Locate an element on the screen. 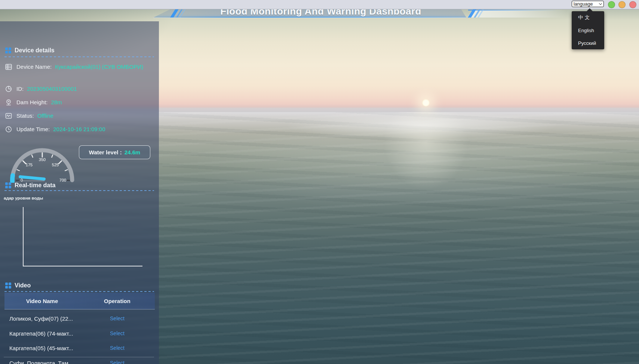 The height and width of the screenshot is (364, 639). video-name: Суфи, Полвонота, Там... is located at coordinates (42, 362).